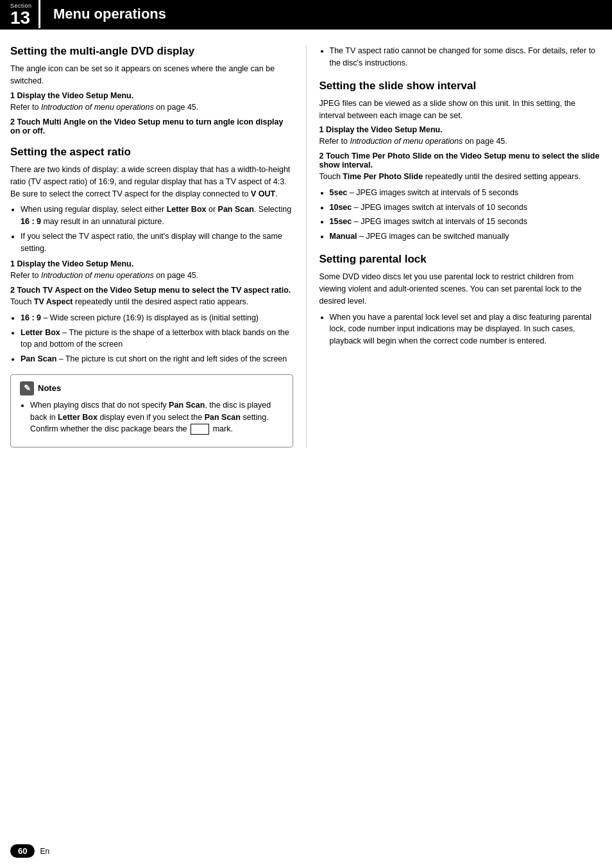  Describe the element at coordinates (49, 388) in the screenshot. I see `notes-label: Notes` at that location.